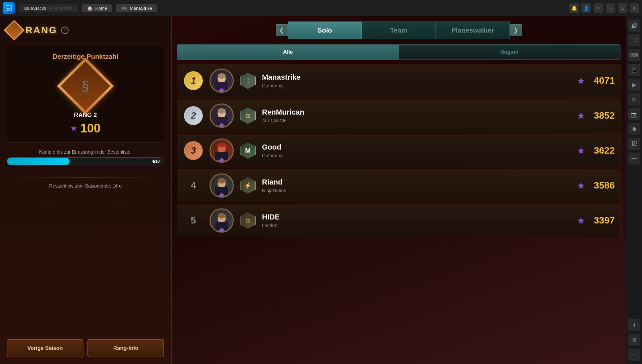 The image size is (642, 364). What do you see at coordinates (85, 86) in the screenshot?
I see `rank-badge: §` at bounding box center [85, 86].